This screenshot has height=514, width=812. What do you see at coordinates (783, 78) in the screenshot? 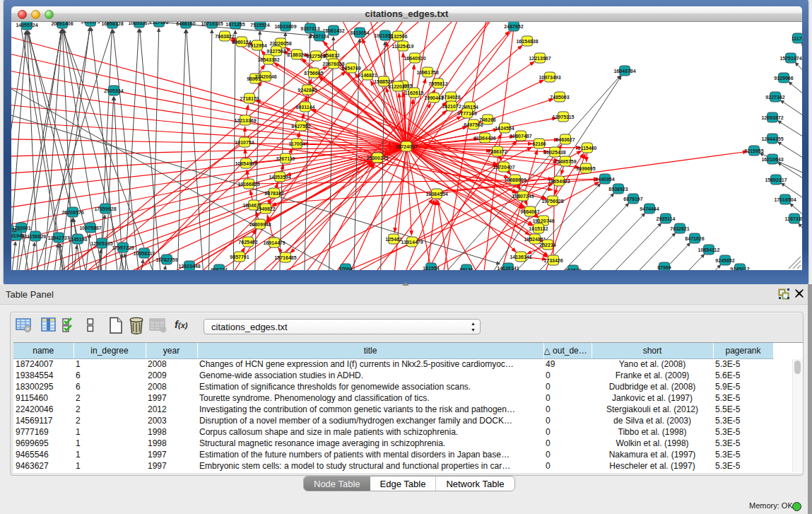
I see `svg-text: 9329966` at bounding box center [783, 78].